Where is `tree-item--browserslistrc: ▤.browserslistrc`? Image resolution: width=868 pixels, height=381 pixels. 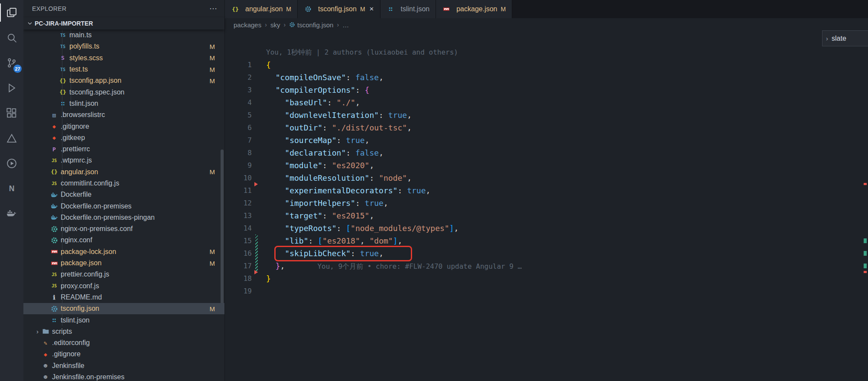
tree-item--browserslistrc: ▤.browserslistrc is located at coordinates (124, 115).